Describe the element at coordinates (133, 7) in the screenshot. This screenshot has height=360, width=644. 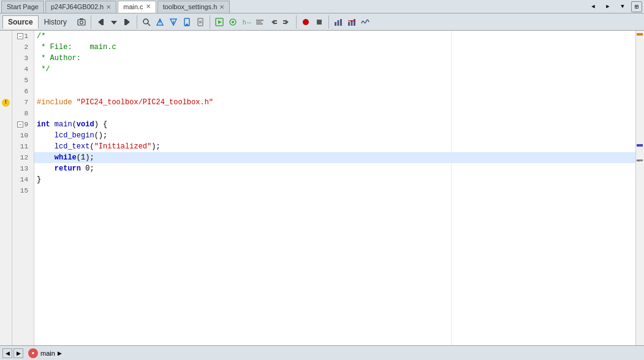
I see `tab-main-c-label: main.c` at that location.